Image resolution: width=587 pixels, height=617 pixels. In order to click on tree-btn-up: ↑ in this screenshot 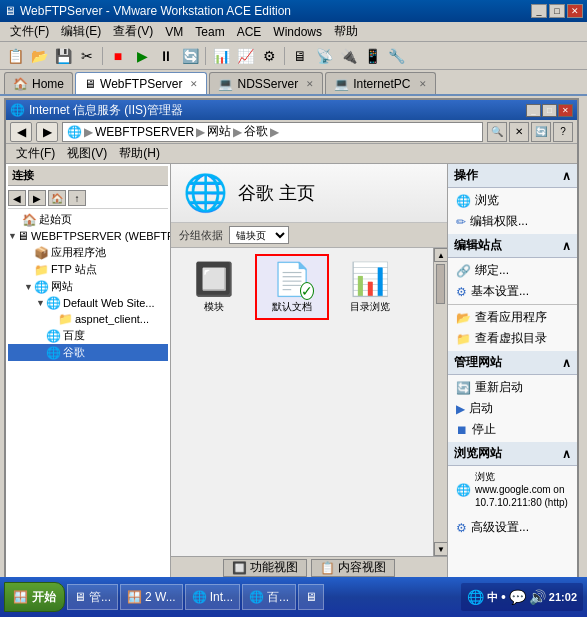, I will do `click(77, 198)`.